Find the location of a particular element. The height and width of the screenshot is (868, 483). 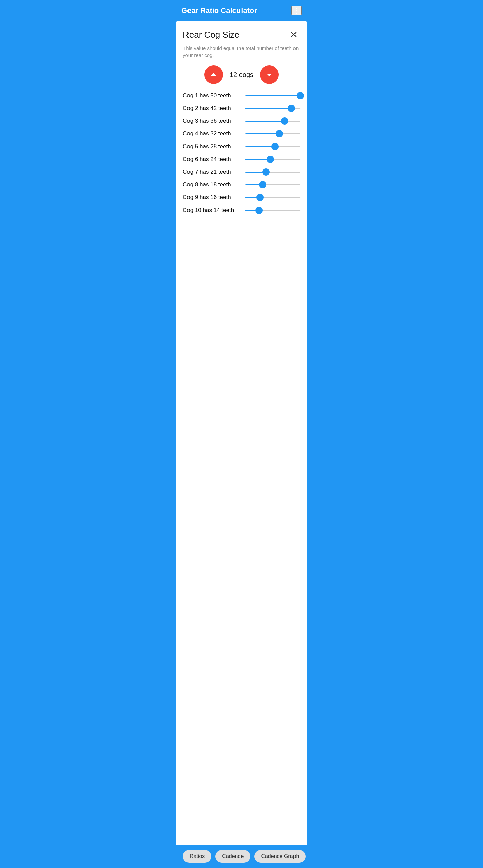

cog-9-label: Cog 9 has 16 teeth is located at coordinates (211, 197).